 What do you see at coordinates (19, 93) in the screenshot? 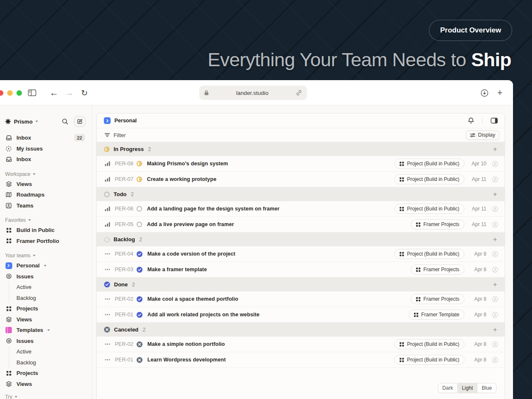
I see `zoom-window-button` at bounding box center [19, 93].